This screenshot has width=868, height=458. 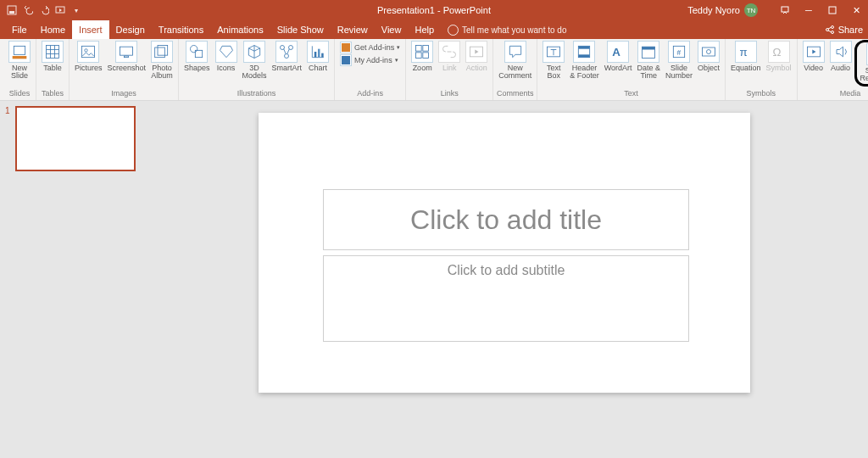 I want to click on tab-home: Home, so click(x=53, y=30).